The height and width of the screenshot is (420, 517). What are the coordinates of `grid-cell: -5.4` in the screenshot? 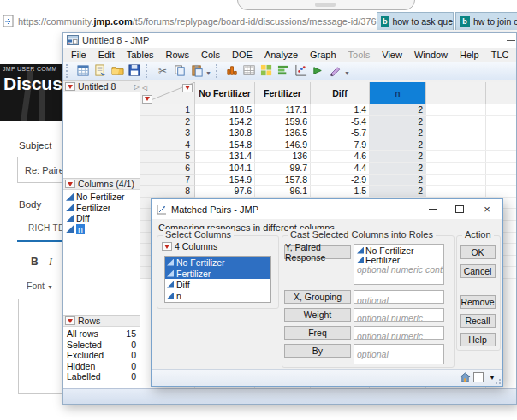 It's located at (341, 122).